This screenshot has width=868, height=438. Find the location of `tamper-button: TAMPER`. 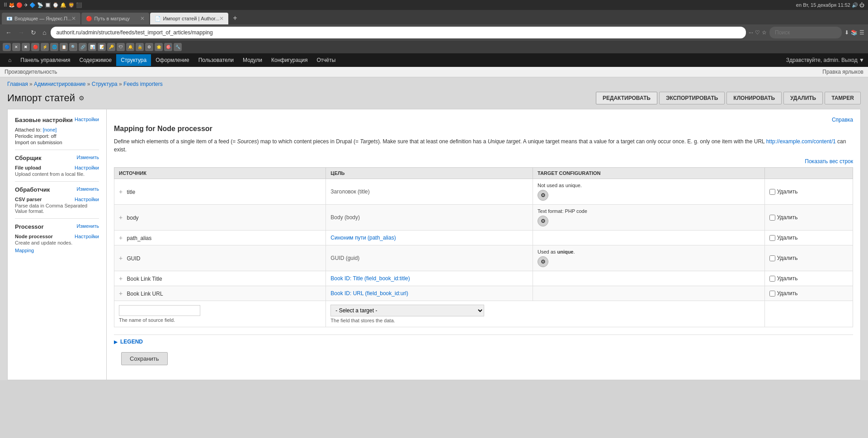

tamper-button: TAMPER is located at coordinates (843, 98).